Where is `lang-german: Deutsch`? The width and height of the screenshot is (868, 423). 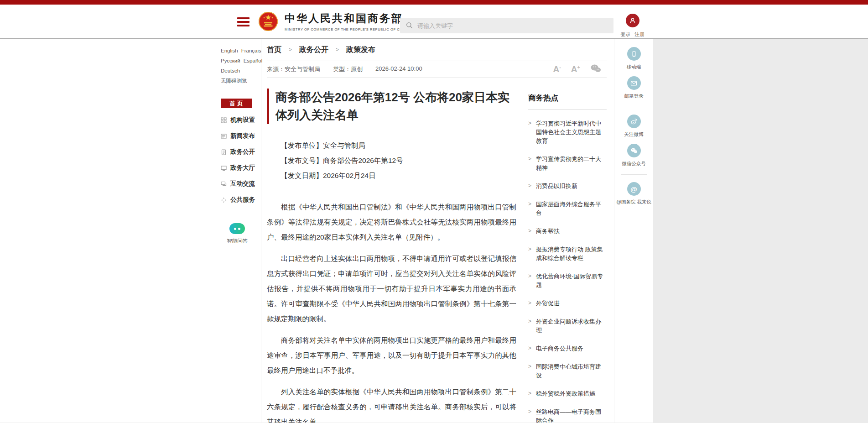
lang-german: Deutsch is located at coordinates (230, 71).